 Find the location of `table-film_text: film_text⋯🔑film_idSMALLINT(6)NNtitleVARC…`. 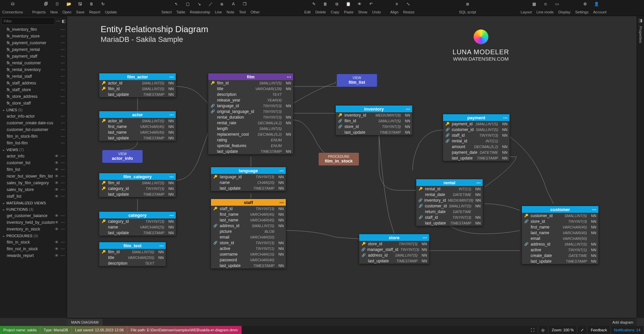

table-film_text: film_text⋯🔑film_idSMALLINT(6)NNtitleVARC… is located at coordinates (132, 254).